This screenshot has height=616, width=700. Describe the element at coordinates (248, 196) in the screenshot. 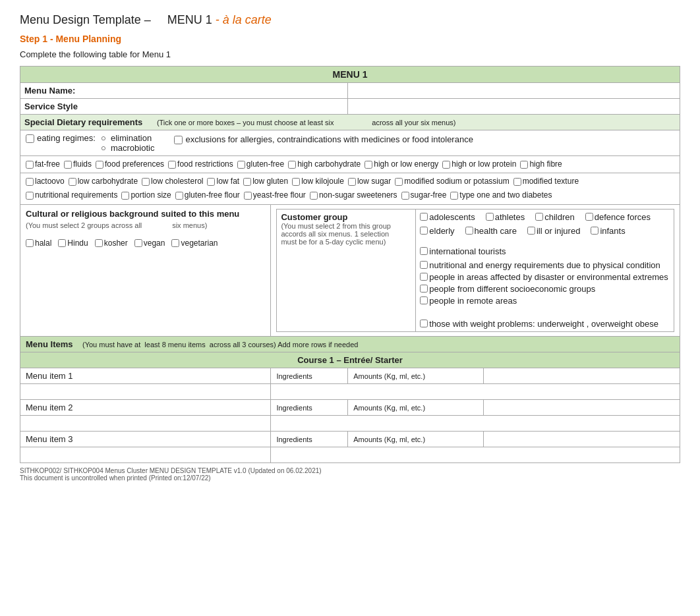

I see `cb-yeast-free-flour` at that location.